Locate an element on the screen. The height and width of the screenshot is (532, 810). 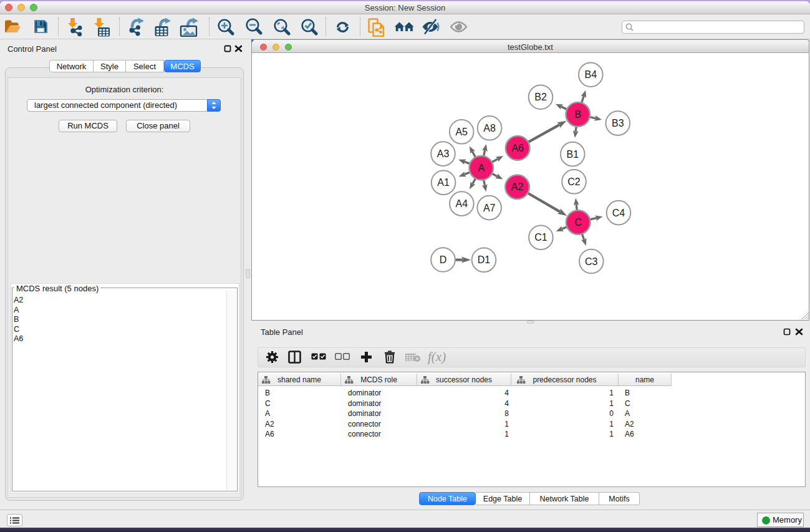
svg-text: B4 is located at coordinates (591, 75).